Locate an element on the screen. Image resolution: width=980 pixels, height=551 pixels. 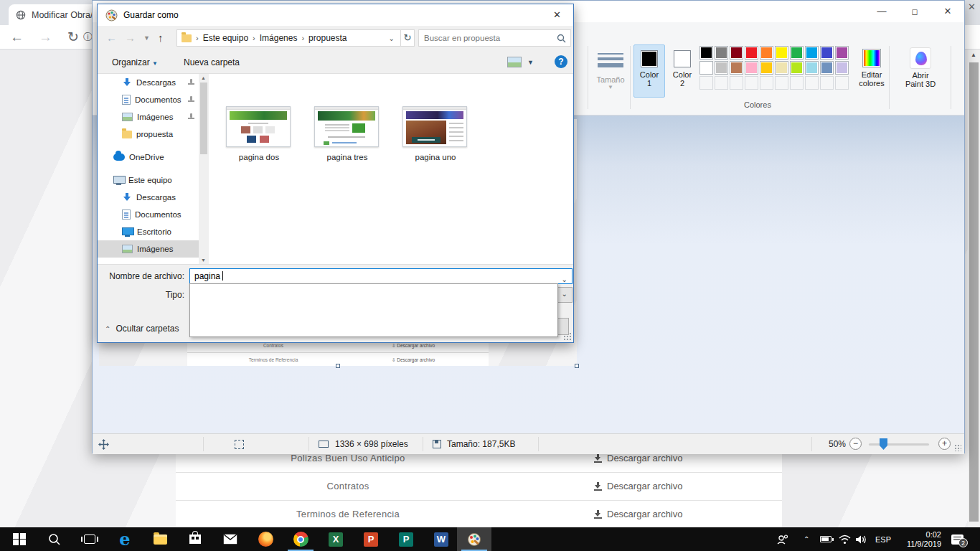
dialog-forward-button: → is located at coordinates (131, 37).